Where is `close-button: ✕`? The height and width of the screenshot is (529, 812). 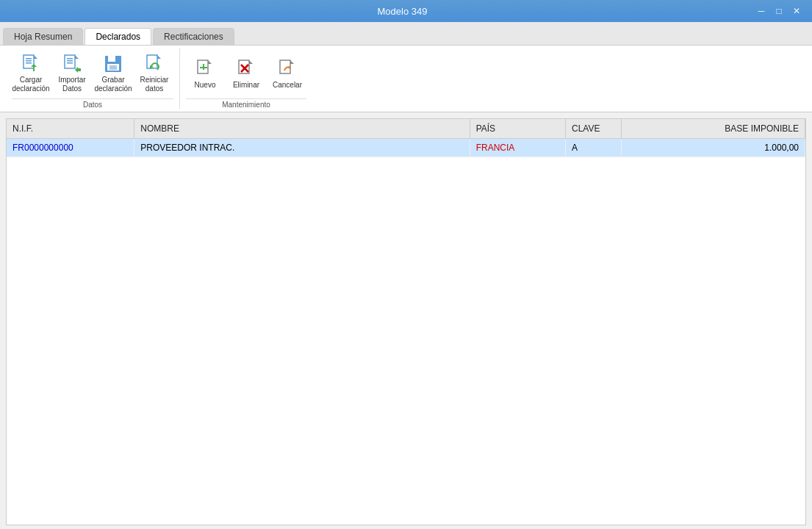
close-button: ✕ is located at coordinates (797, 11).